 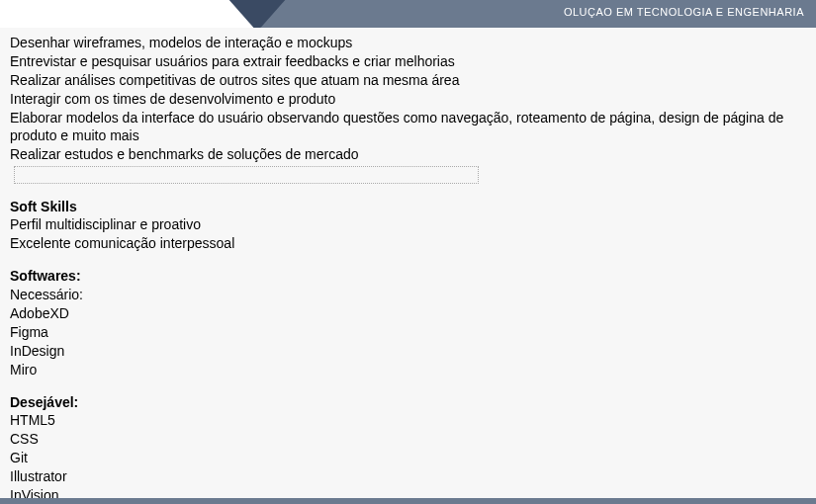 What do you see at coordinates (408, 81) in the screenshot?
I see `responsibility-item: Realizar análises competitivas de outros…` at bounding box center [408, 81].